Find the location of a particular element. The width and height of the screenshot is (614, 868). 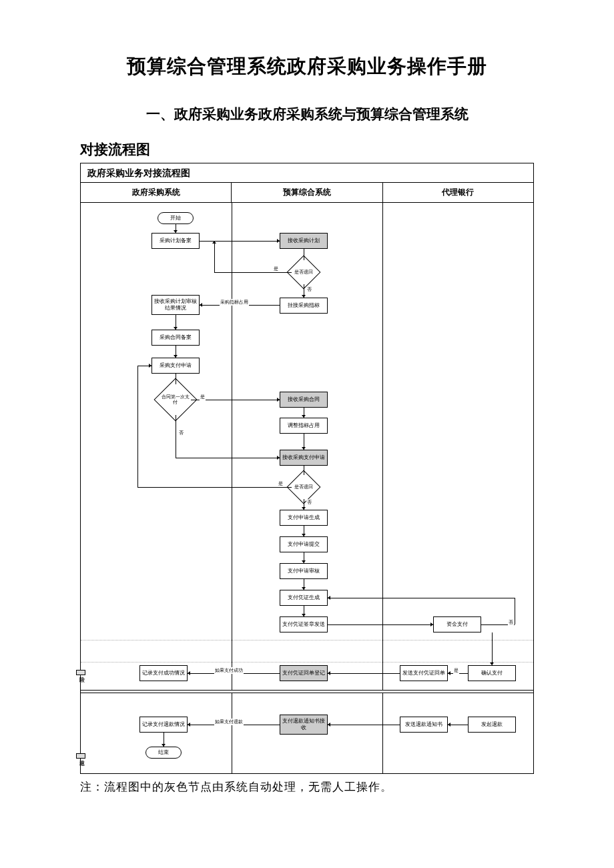

node-pay-audit: 支付申请审核 is located at coordinates (304, 571).